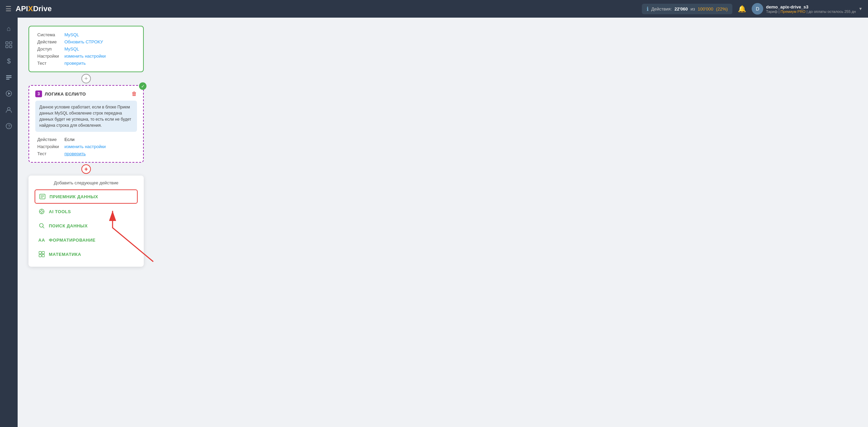 The image size is (868, 427). I want to click on table-row: Действие Обновить СТРОКУ, so click(86, 42).